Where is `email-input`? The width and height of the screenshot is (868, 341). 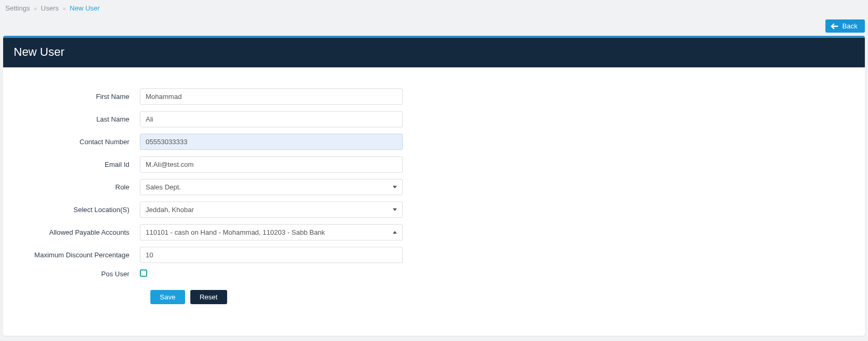
email-input is located at coordinates (271, 164).